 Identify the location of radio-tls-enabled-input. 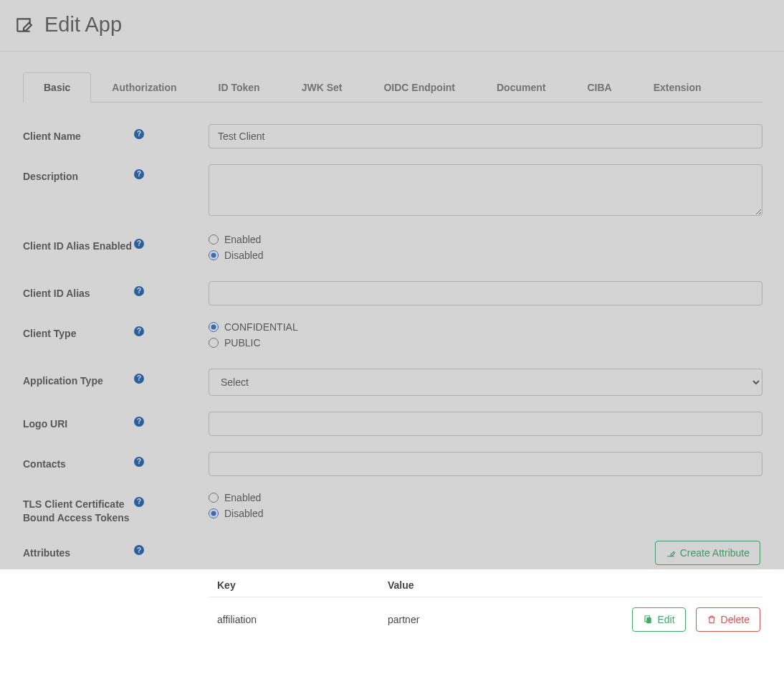
(214, 498).